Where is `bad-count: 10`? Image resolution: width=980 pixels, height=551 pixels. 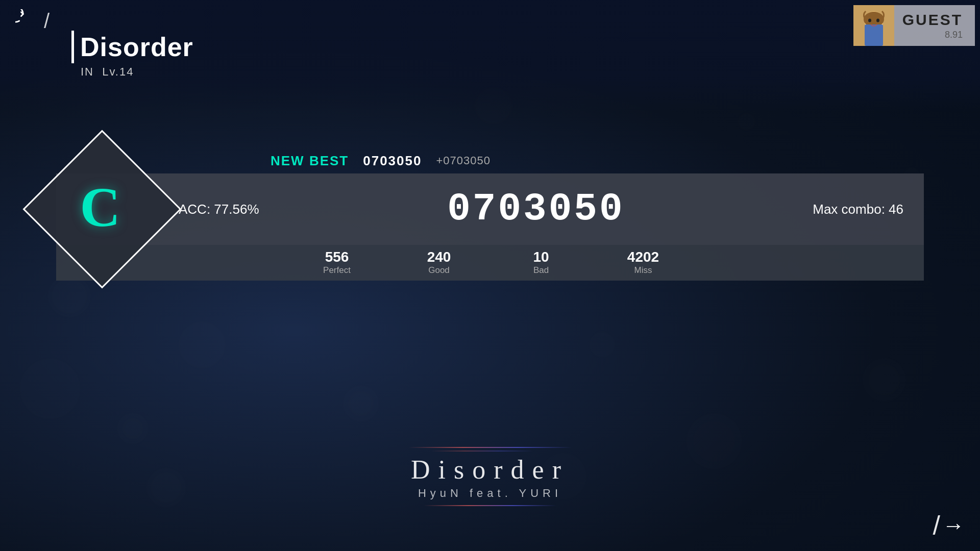 bad-count: 10 is located at coordinates (541, 257).